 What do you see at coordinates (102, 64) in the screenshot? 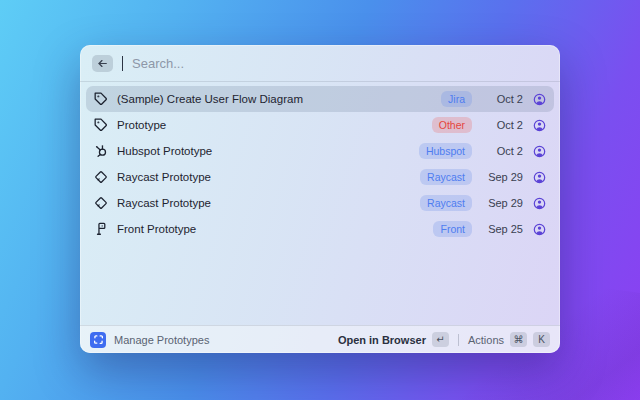
I see `back-button` at bounding box center [102, 64].